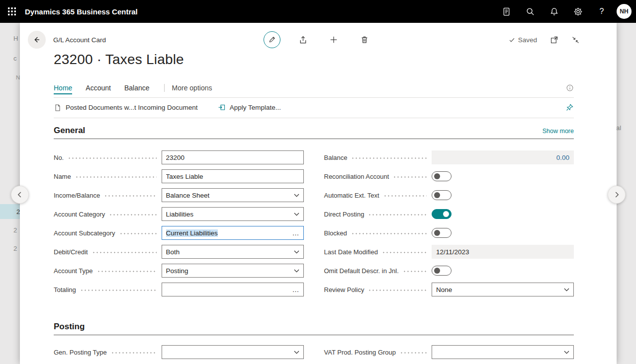  Describe the element at coordinates (450, 214) in the screenshot. I see `field-direct-posting: Direct Posting` at that location.